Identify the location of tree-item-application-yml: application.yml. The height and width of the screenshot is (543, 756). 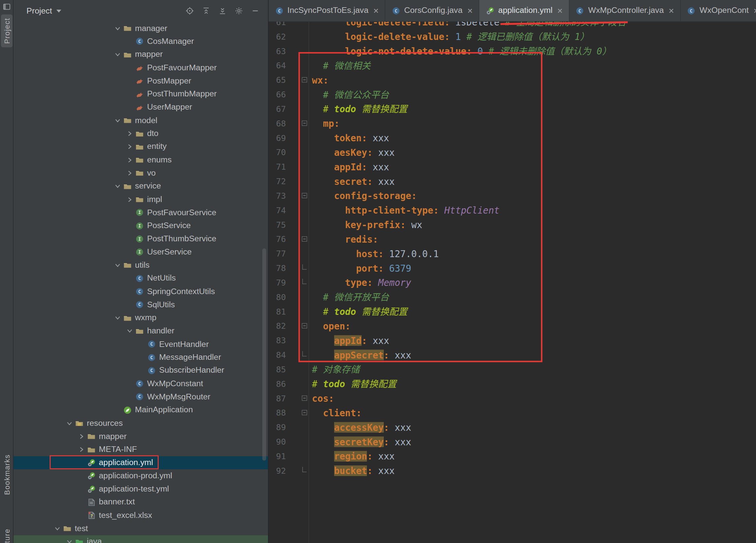
(141, 463).